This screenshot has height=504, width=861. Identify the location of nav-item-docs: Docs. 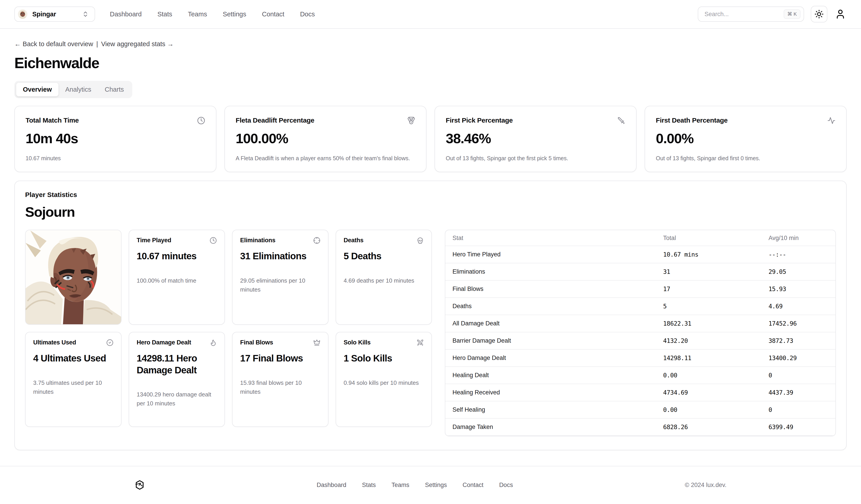
(308, 14).